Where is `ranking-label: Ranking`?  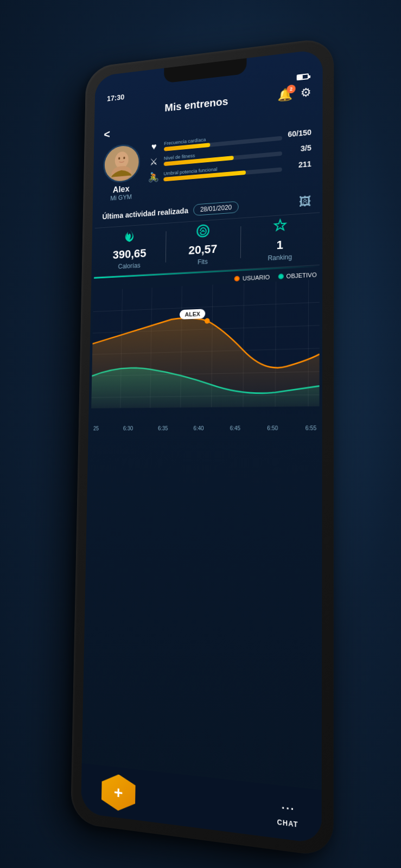 ranking-label: Ranking is located at coordinates (280, 258).